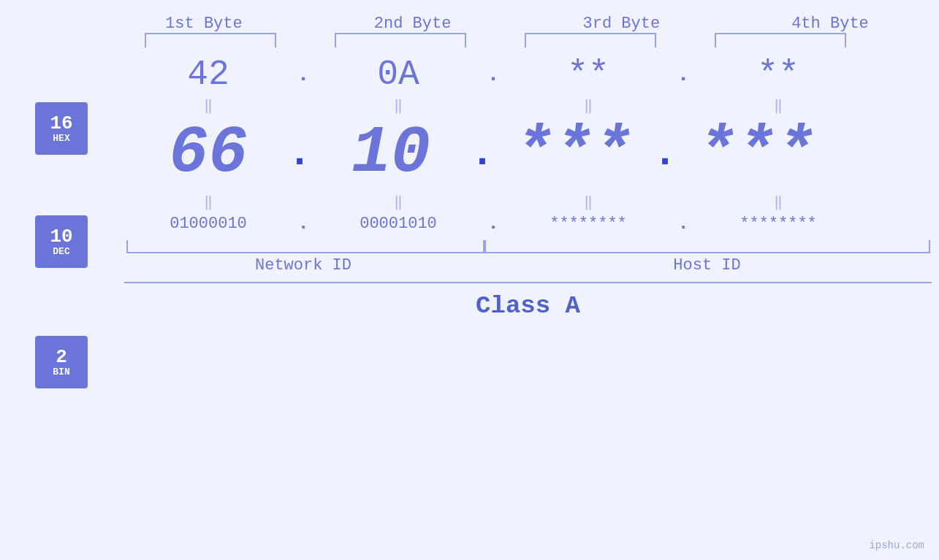 This screenshot has width=939, height=560. I want to click on dec-val-4: ***, so click(756, 153).